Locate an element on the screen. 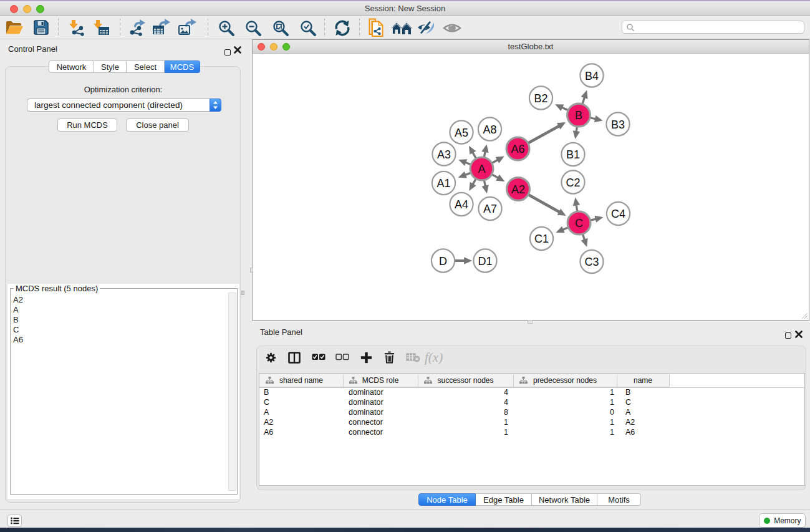  svg-text: C1 is located at coordinates (541, 239).